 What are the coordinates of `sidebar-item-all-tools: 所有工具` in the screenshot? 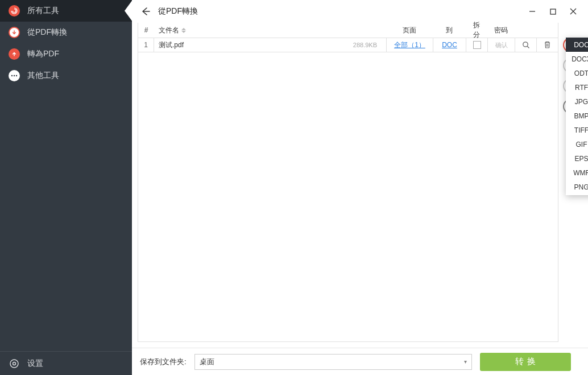 It's located at (66, 11).